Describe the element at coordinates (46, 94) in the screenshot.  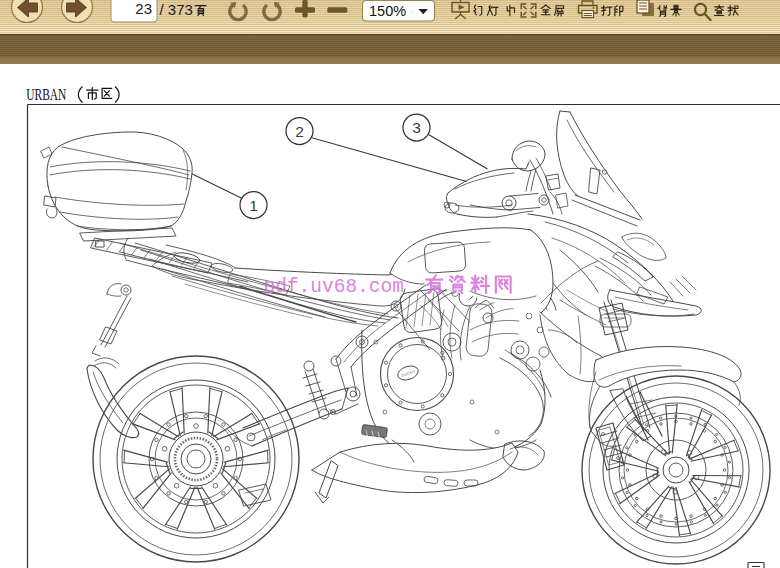
I see `svg-text: URBAN` at that location.